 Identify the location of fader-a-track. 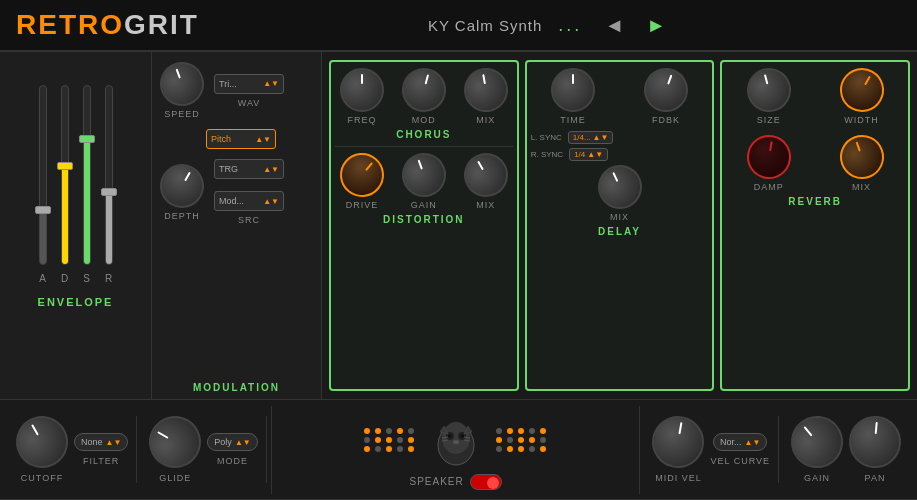
(43, 175).